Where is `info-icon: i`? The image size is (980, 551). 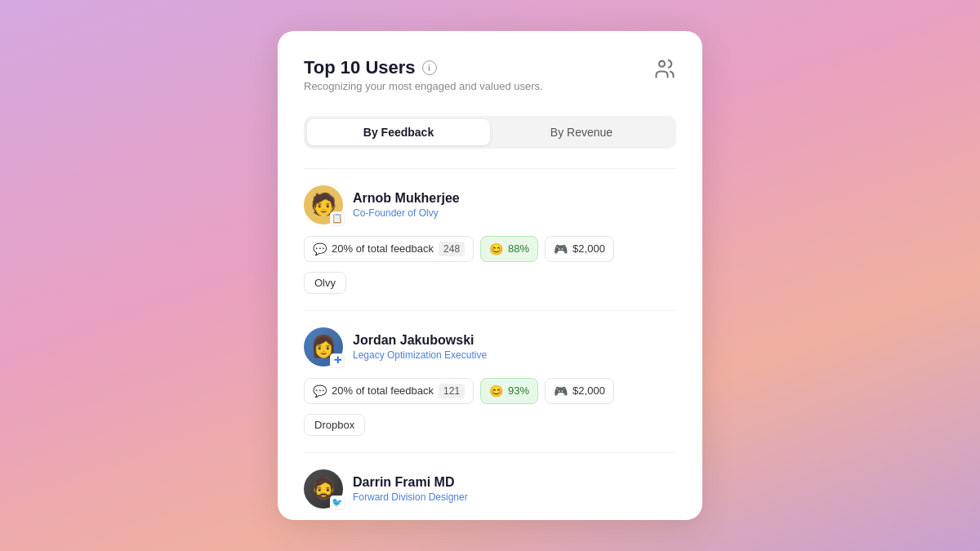 info-icon: i is located at coordinates (430, 68).